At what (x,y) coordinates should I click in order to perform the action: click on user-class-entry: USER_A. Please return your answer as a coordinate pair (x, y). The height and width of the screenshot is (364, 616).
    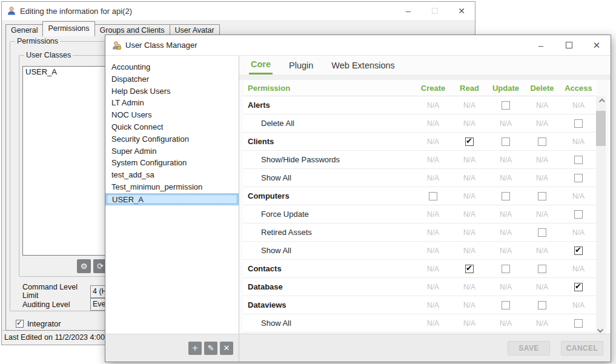
    Looking at the image, I should click on (65, 71).